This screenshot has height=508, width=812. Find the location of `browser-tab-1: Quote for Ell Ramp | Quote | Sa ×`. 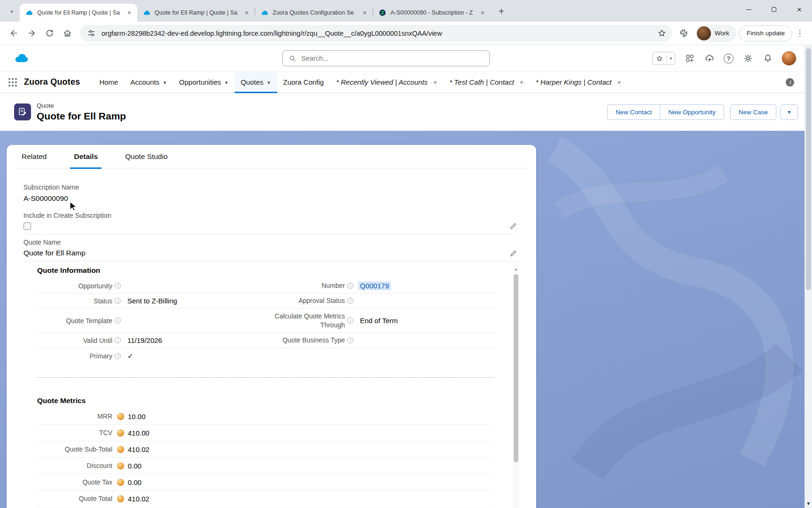

browser-tab-1: Quote for Ell Ramp | Quote | Sa × is located at coordinates (78, 13).